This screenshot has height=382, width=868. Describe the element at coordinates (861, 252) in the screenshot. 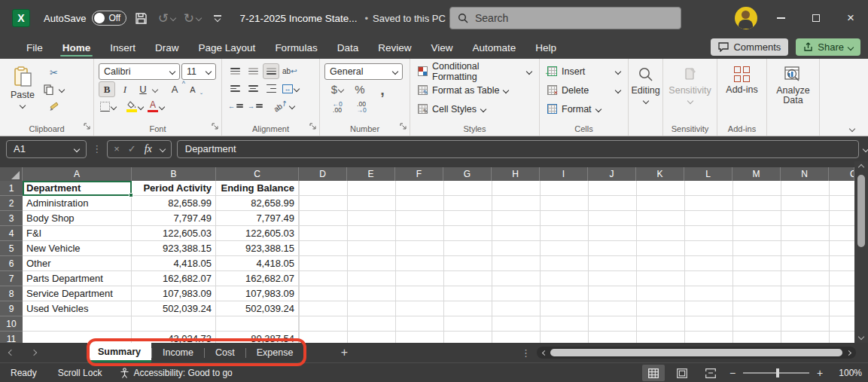

I see `vertical-scrollbar` at that location.